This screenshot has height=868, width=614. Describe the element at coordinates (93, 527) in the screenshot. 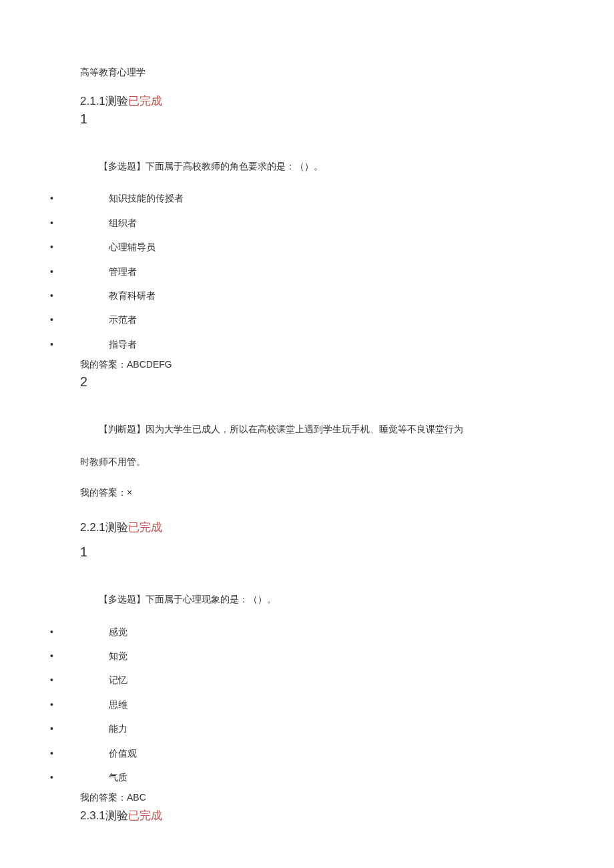

I see `quiz-number: 2.2.1` at that location.